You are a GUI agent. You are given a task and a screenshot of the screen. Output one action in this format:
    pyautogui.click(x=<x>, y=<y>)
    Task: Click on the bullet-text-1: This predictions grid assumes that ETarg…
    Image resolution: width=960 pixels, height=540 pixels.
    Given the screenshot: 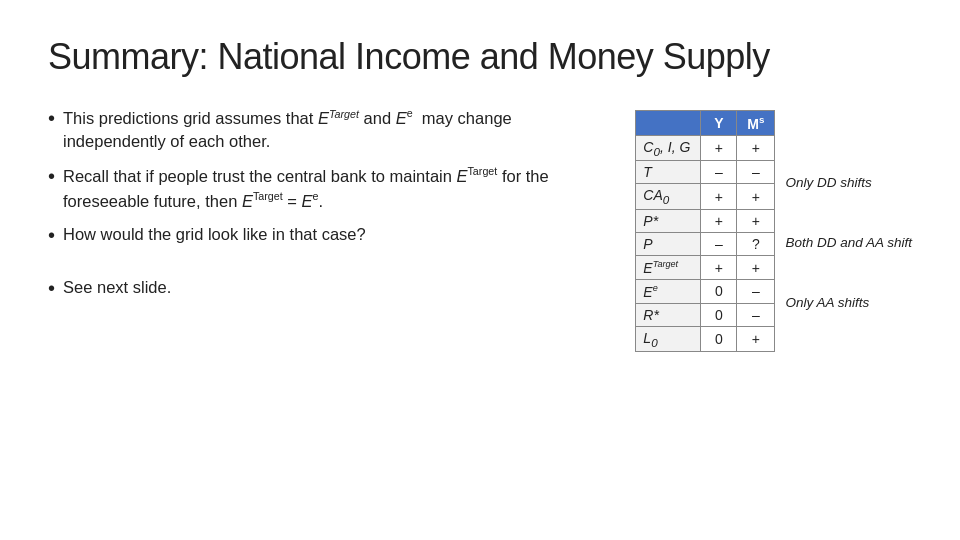 What is the action you would take?
    pyautogui.click(x=333, y=130)
    